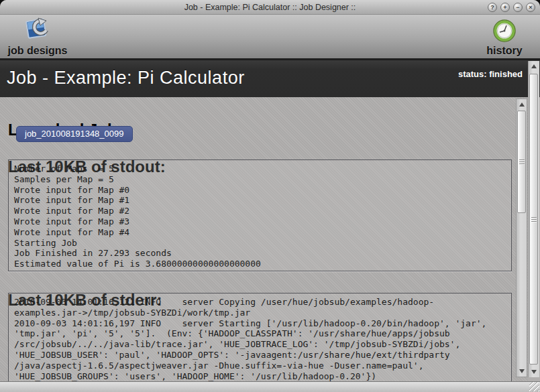 The width and height of the screenshot is (540, 392). What do you see at coordinates (511, 7) in the screenshot?
I see `window-controls: ? + − ×` at bounding box center [511, 7].